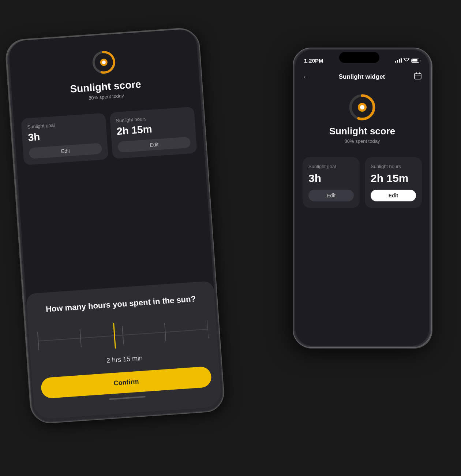 This screenshot has width=461, height=476. Describe the element at coordinates (104, 71) in the screenshot. I see `back-top-section: Sunlight score 80% spent today` at that location.